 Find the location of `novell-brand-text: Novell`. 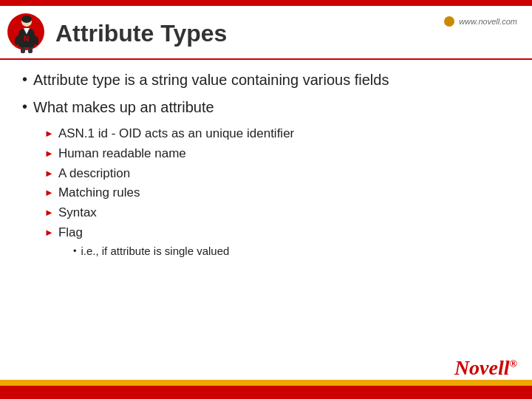

novell-brand-text: Novell is located at coordinates (482, 368).